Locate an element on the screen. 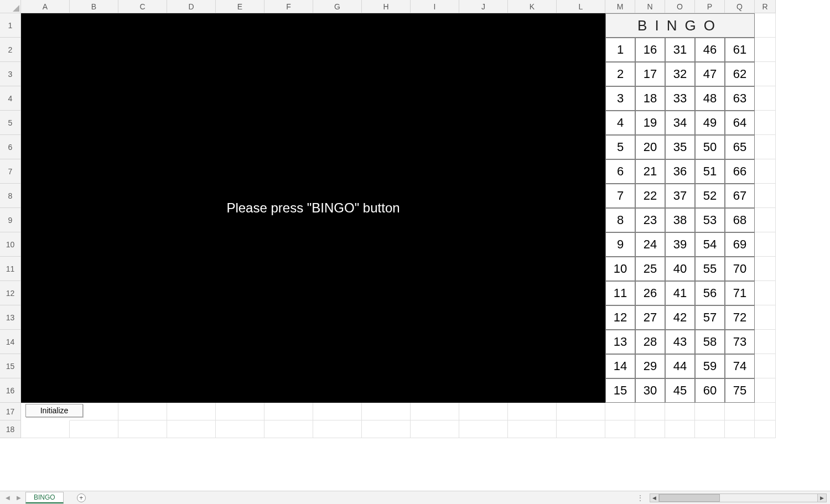 The width and height of the screenshot is (830, 504). col-header: L is located at coordinates (581, 7).